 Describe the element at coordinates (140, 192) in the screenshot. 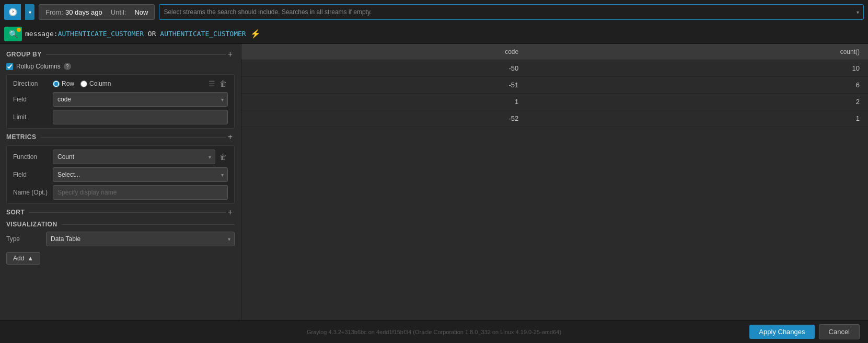

I see `name-input` at that location.